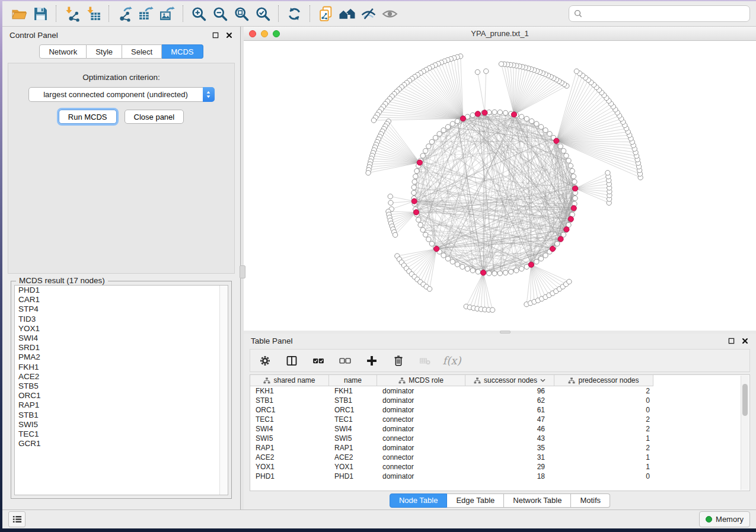 The image size is (756, 532). What do you see at coordinates (241, 14) in the screenshot?
I see `zoom-fit-button` at bounding box center [241, 14].